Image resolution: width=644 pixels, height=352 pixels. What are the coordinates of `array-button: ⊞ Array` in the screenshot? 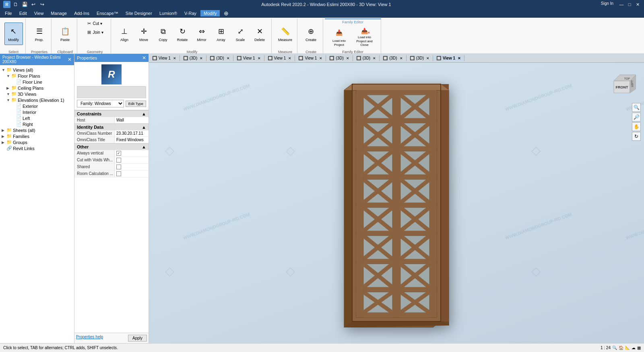 It's located at (221, 34).